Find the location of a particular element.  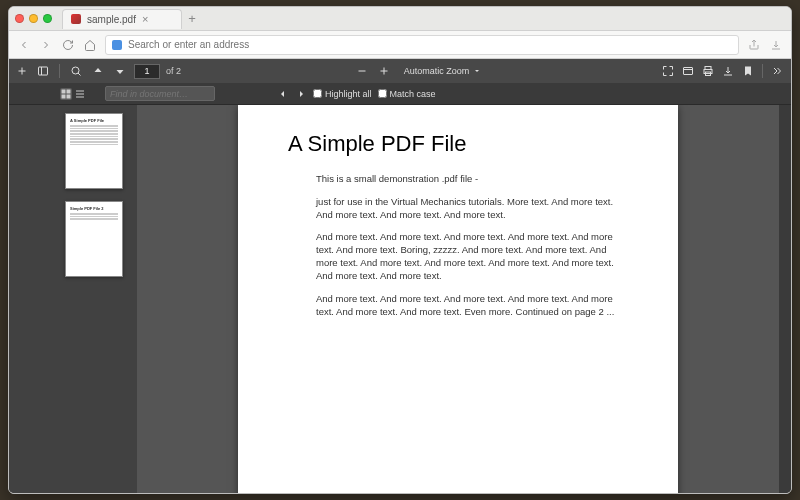

toggle-sidebar-button is located at coordinates (43, 71).